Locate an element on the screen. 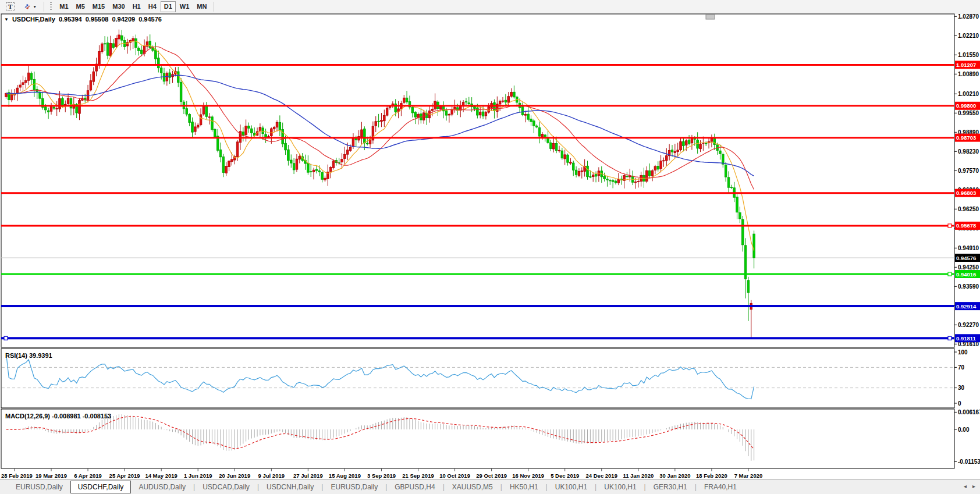 This screenshot has height=494, width=980. tab-scroll-right-icon: ▸ is located at coordinates (974, 486).